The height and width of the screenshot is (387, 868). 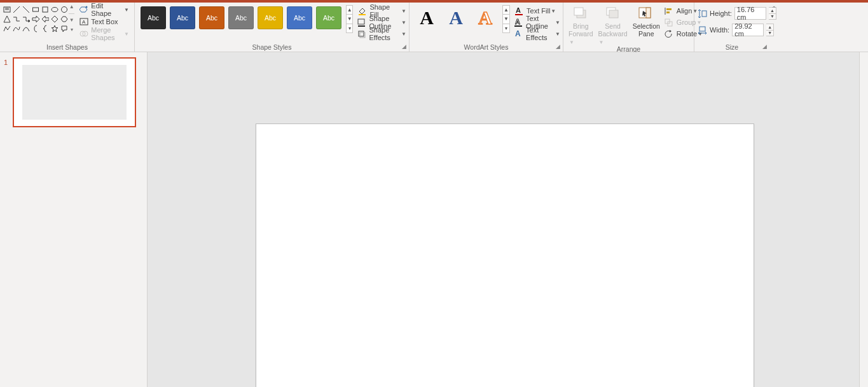 I want to click on bring-forward-l1: Bring, so click(x=581, y=26).